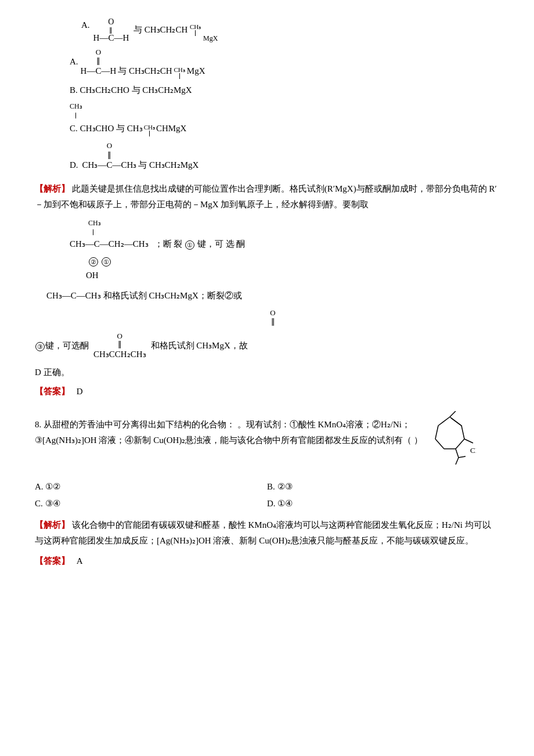  I want to click on q8-analysis-bracket: 【解析】, so click(52, 525).